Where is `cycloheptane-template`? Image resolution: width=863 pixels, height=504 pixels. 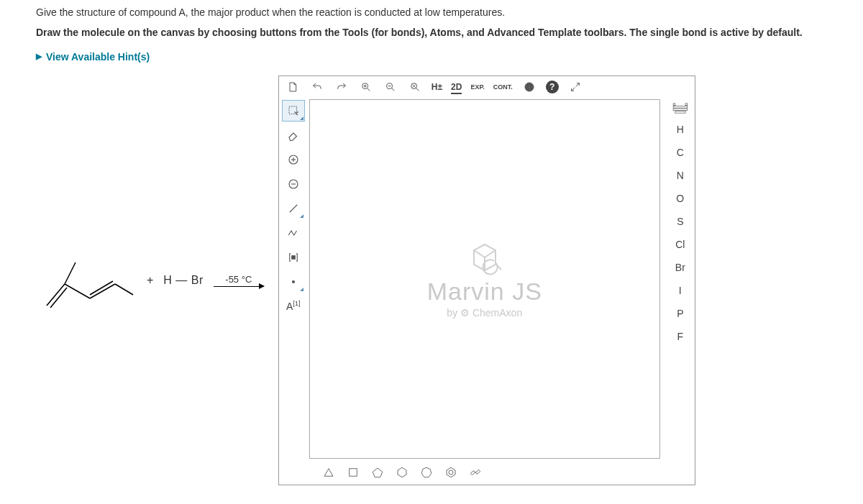 cycloheptane-template is located at coordinates (426, 472).